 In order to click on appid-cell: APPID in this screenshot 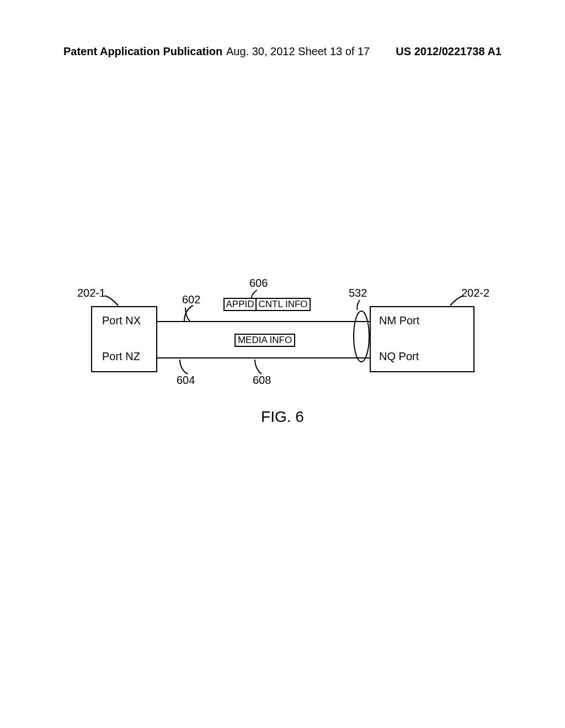, I will do `click(240, 304)`.